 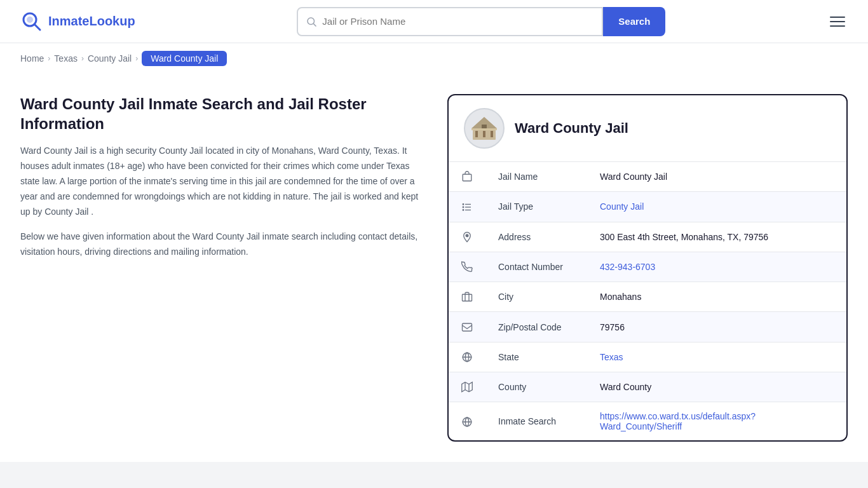 I want to click on field-value-contact: 432-943-6703, so click(x=717, y=267).